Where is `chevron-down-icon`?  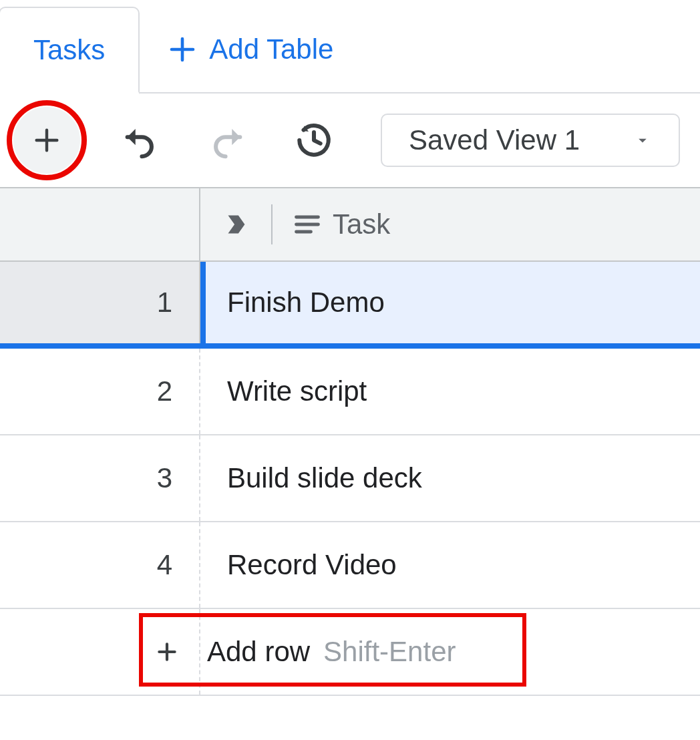
chevron-down-icon is located at coordinates (643, 140).